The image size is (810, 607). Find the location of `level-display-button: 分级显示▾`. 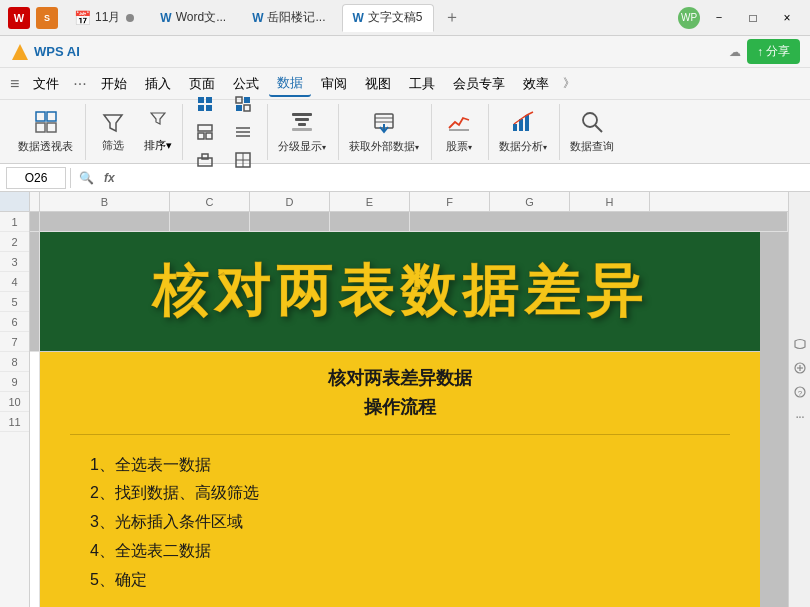

level-display-button: 分级显示▾ is located at coordinates (302, 132).